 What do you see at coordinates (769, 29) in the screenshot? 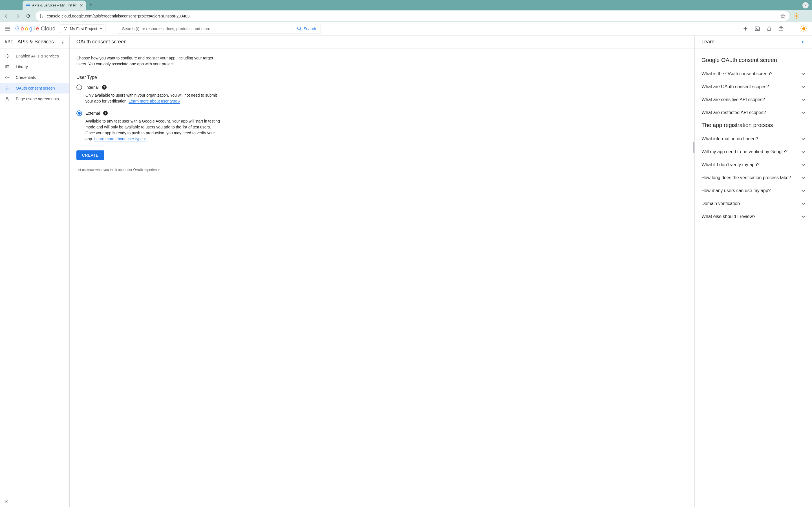
I see `notifications-button` at bounding box center [769, 29].